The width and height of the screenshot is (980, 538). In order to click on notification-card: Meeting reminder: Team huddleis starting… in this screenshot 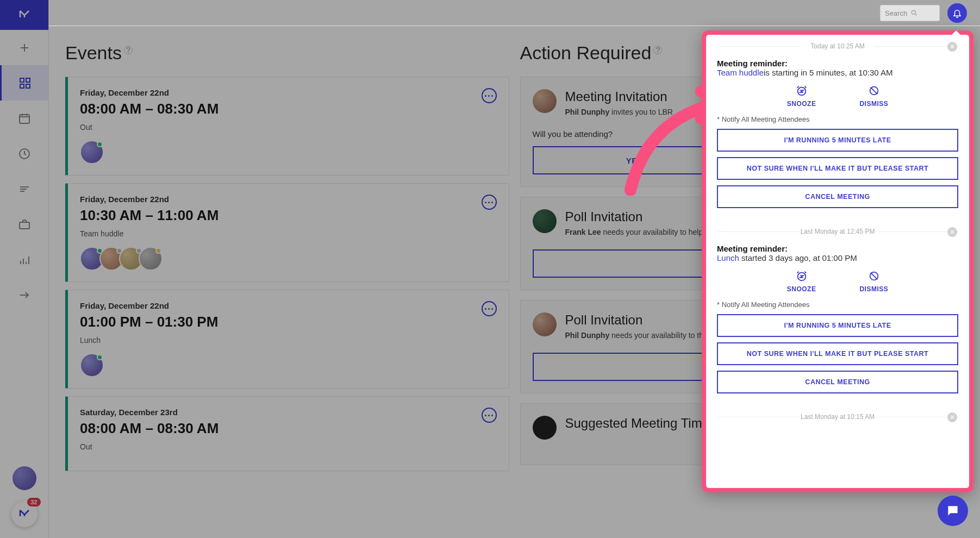, I will do `click(838, 139)`.